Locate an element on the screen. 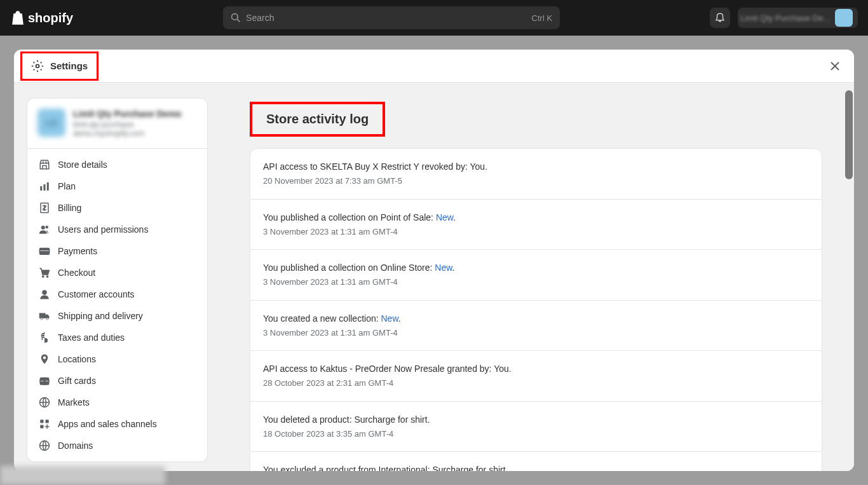 The height and width of the screenshot is (485, 868). sidebar-item-label: Apps and sales channels is located at coordinates (107, 424).